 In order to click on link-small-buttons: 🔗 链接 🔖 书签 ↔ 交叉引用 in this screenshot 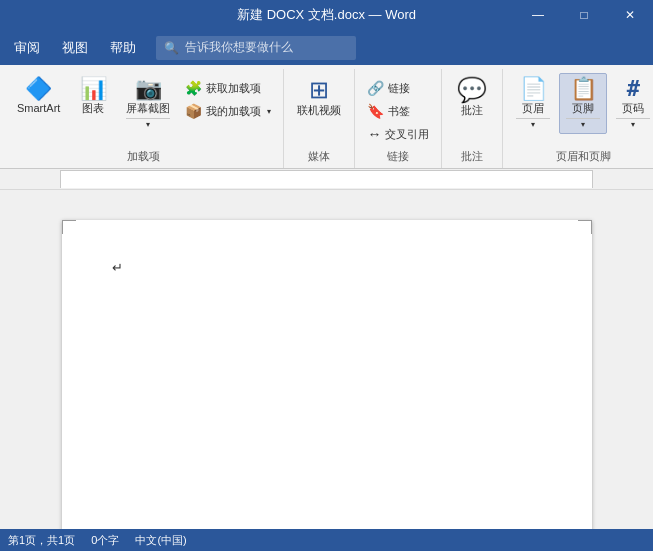, I will do `click(398, 109)`.